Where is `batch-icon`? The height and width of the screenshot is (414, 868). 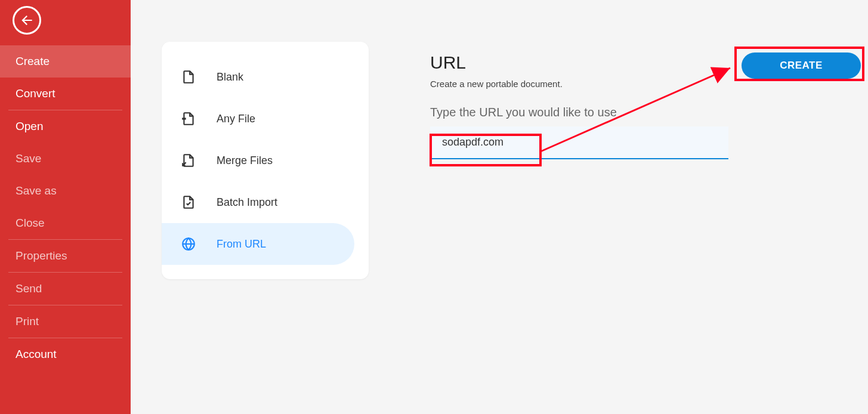 batch-icon is located at coordinates (189, 202).